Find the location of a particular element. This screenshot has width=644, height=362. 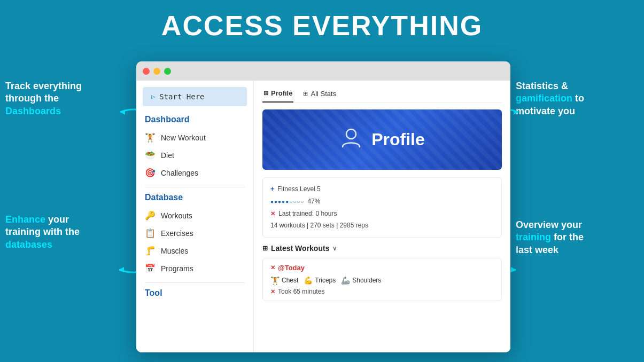

workouts-icon: 🔑 is located at coordinates (150, 216).